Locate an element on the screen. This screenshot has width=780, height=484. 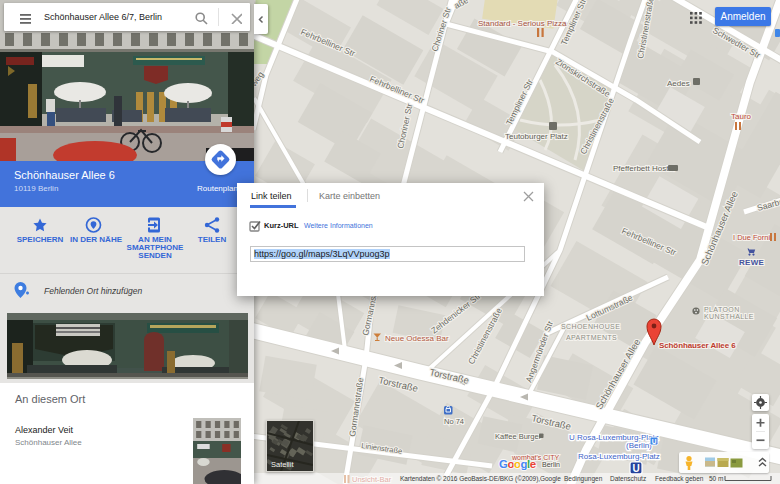
svg-text: Teutoburger Platz is located at coordinates (536, 136).